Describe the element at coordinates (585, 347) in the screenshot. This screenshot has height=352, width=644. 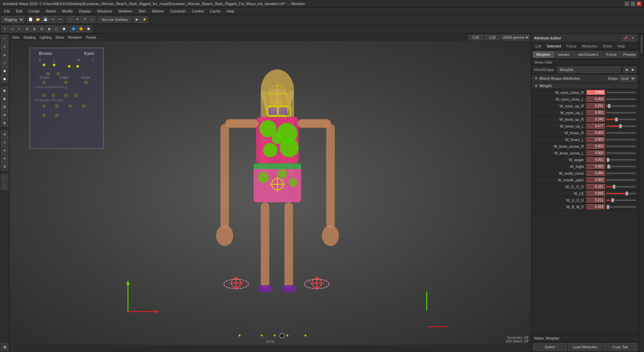
I see `load-attributes-btn: Load Attributes` at that location.